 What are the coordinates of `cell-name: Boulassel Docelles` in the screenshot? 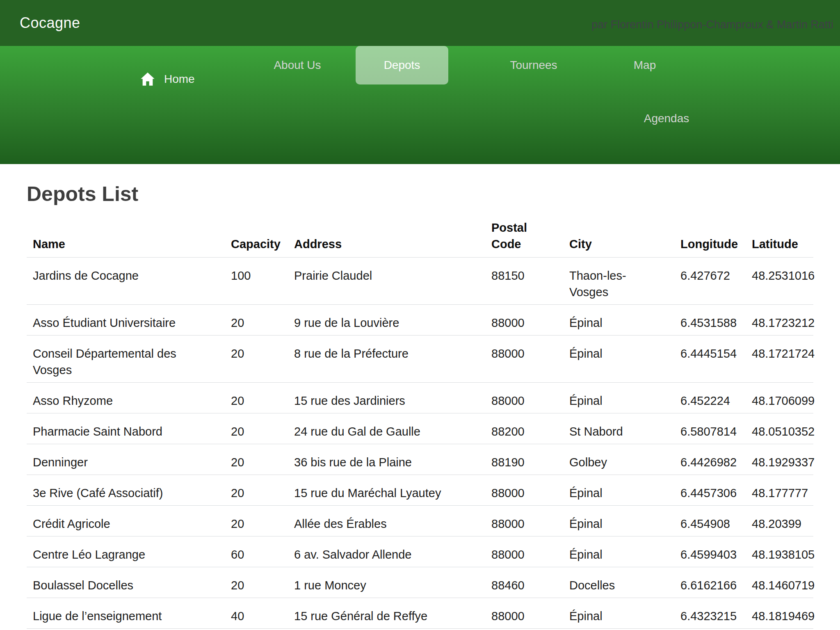 It's located at (126, 582).